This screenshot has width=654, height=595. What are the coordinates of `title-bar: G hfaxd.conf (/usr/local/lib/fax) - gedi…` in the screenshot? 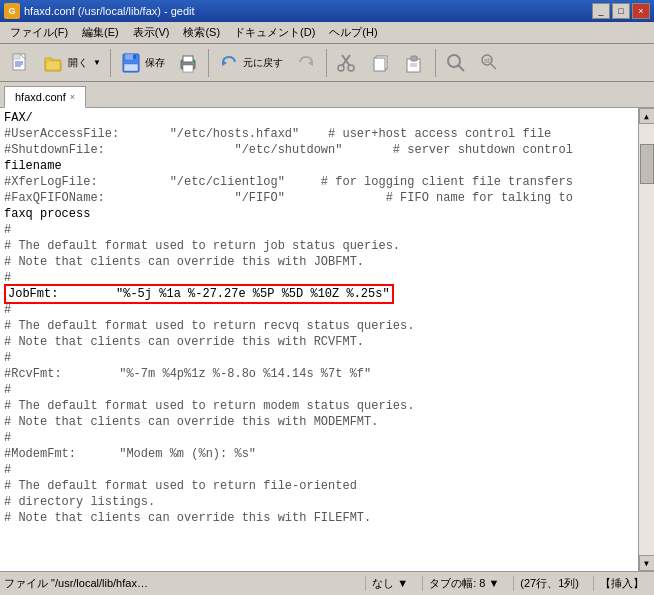 It's located at (327, 11).